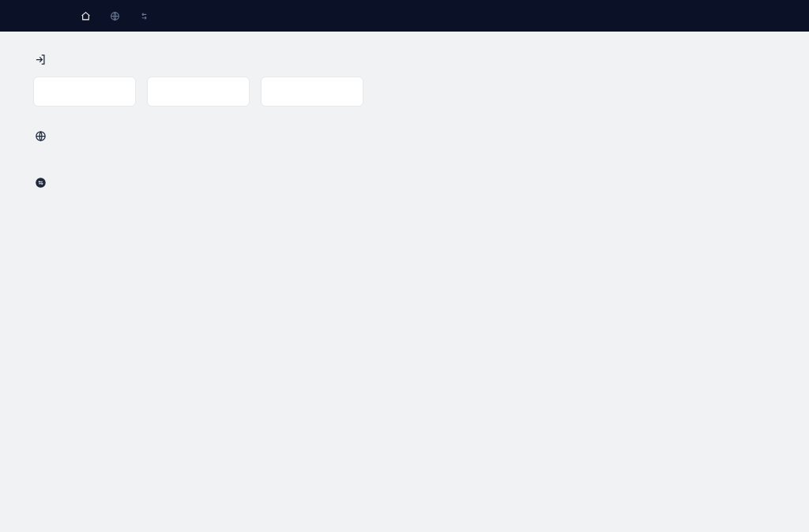 This screenshot has width=809, height=532. What do you see at coordinates (404, 142) in the screenshot?
I see `http-section` at bounding box center [404, 142].